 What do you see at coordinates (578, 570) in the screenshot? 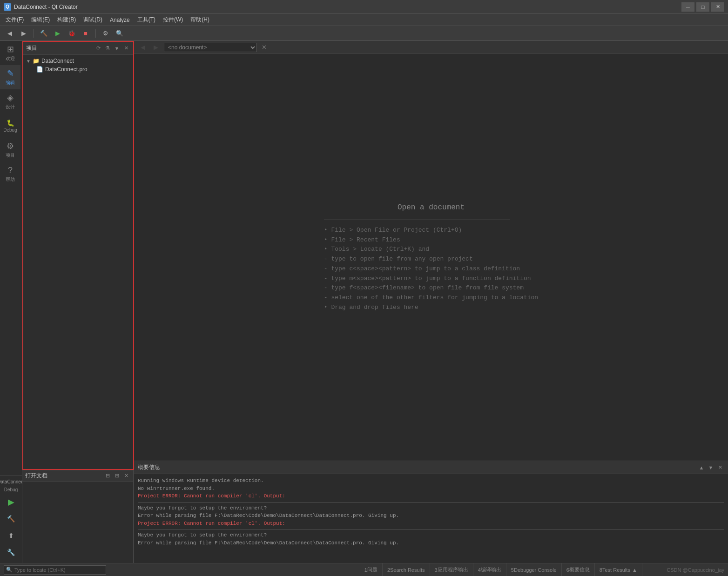
I see `tab-summary: 6 概要信息` at bounding box center [578, 570].